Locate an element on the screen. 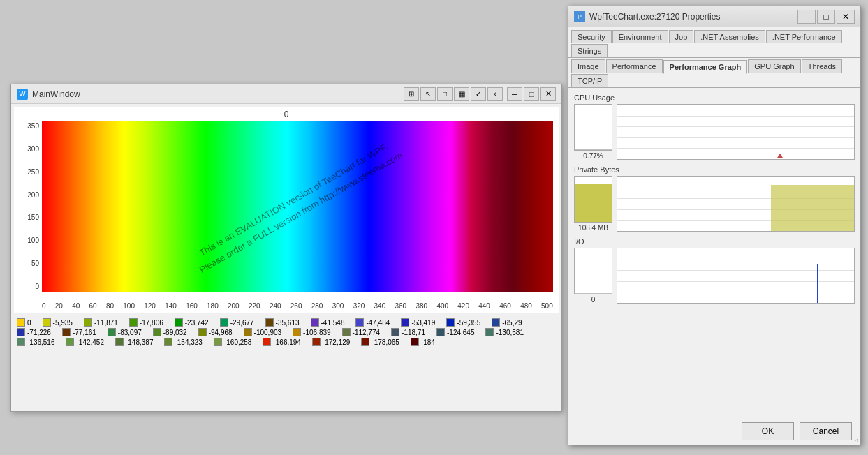 The width and height of the screenshot is (868, 455). legend-item: -130,581 is located at coordinates (504, 332).